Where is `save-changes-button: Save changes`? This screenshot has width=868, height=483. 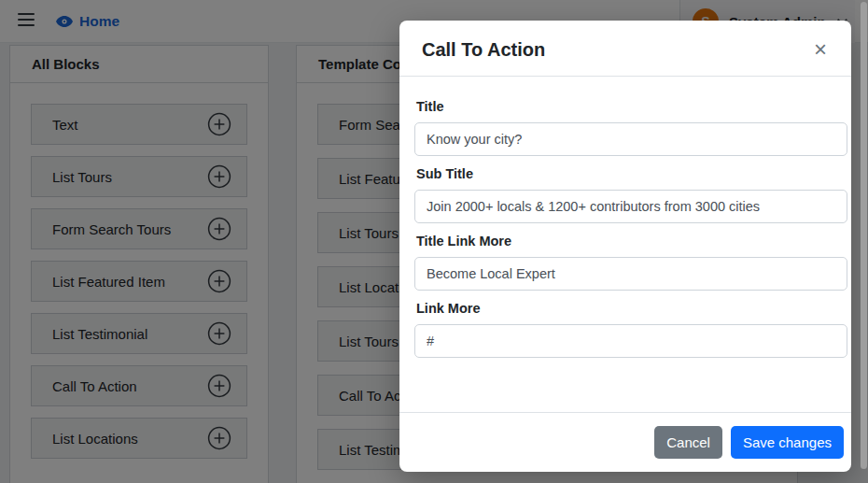 save-changes-button: Save changes is located at coordinates (788, 443).